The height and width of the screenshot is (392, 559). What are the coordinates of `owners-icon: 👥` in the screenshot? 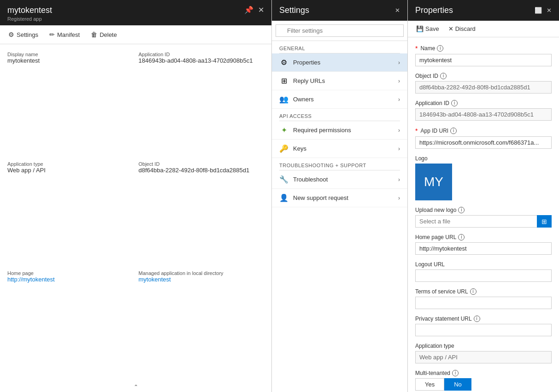 It's located at (284, 99).